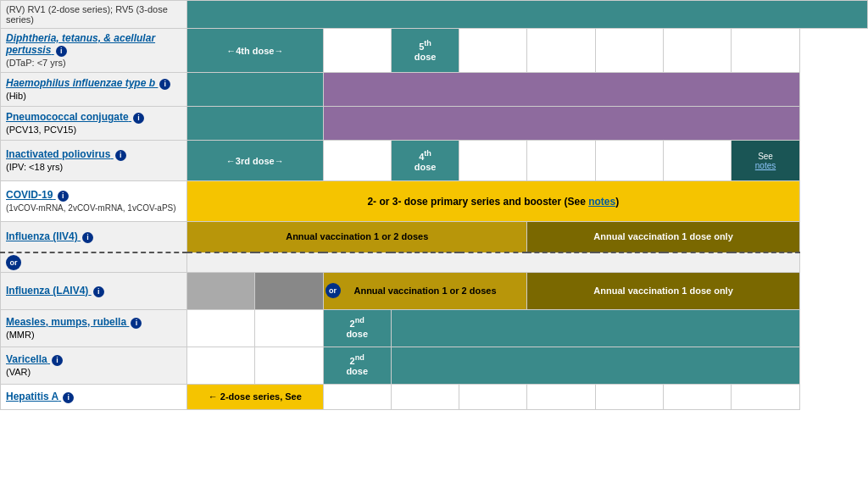 The height and width of the screenshot is (488, 868). What do you see at coordinates (120, 156) in the screenshot?
I see `ipv-info-icon: i` at bounding box center [120, 156].